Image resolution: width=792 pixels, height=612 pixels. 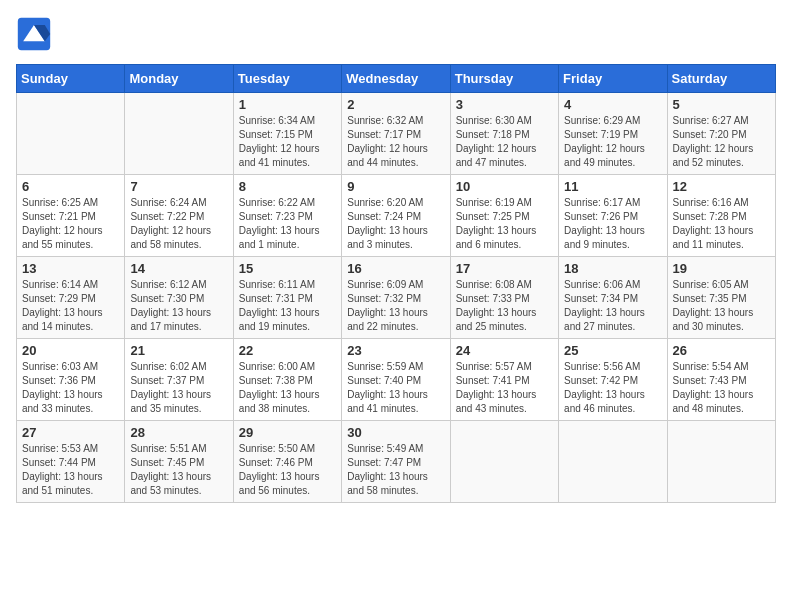 What do you see at coordinates (612, 186) in the screenshot?
I see `day-number: 11` at bounding box center [612, 186].